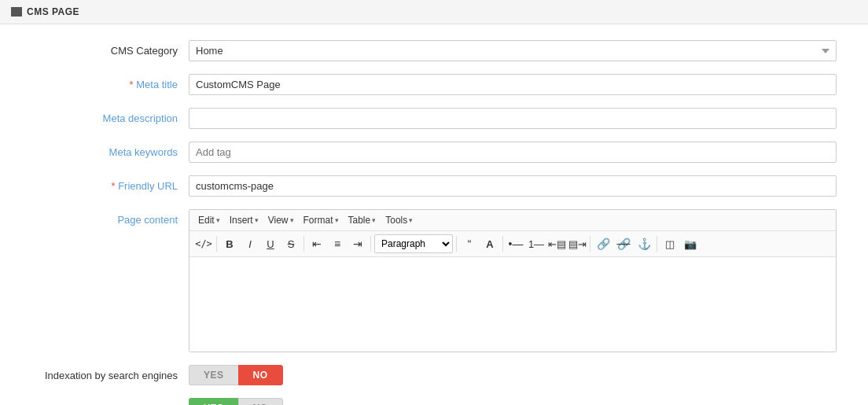 The image size is (868, 405). What do you see at coordinates (399, 220) in the screenshot?
I see `menu-tools: Tools ▾` at bounding box center [399, 220].